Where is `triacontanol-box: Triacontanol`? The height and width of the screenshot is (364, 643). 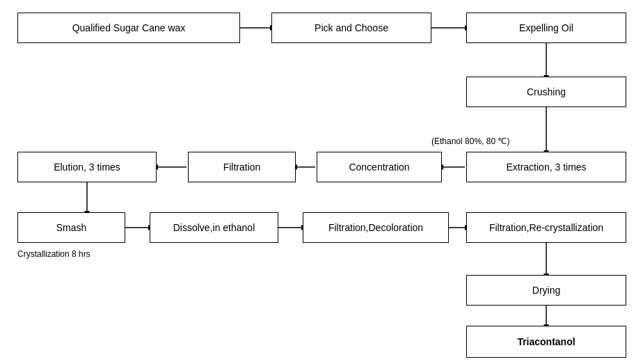
triacontanol-box: Triacontanol is located at coordinates (546, 342).